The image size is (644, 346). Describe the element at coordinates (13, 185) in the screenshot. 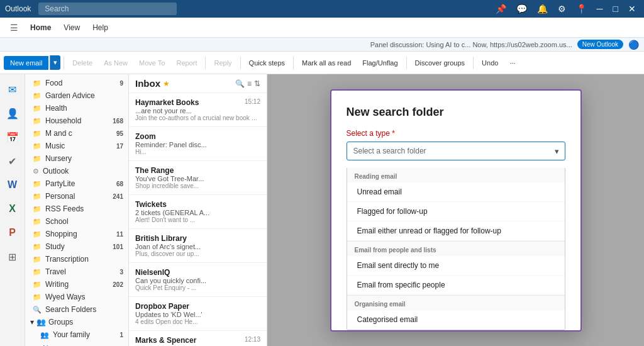

I see `nav-word-icon: W` at that location.